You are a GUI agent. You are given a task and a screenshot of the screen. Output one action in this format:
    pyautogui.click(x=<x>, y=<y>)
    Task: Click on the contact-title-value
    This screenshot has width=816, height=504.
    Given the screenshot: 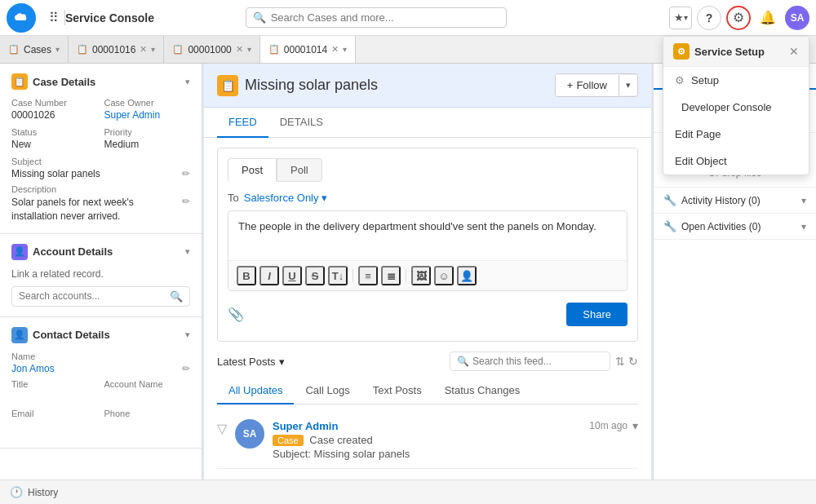 What is the action you would take?
    pyautogui.click(x=55, y=396)
    